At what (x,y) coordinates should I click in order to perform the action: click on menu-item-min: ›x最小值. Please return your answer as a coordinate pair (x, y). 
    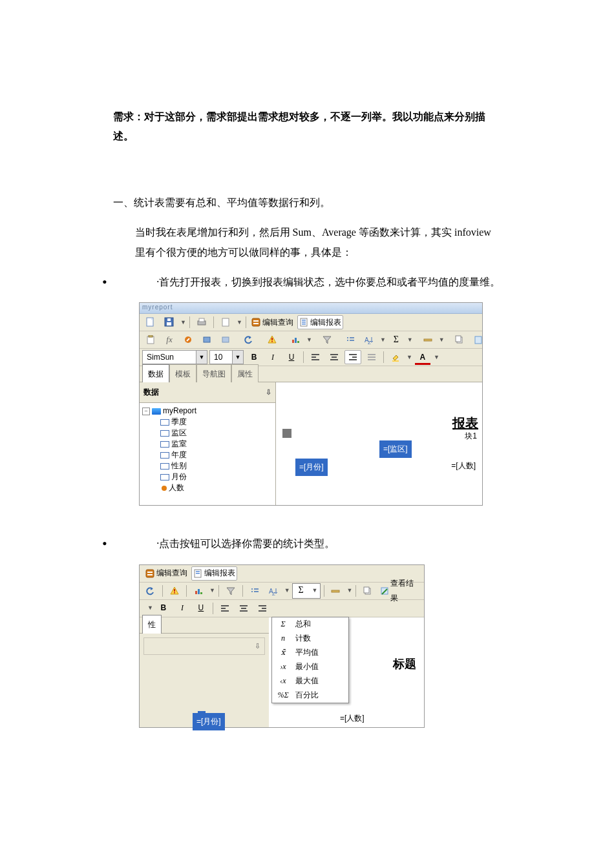
    Looking at the image, I should click on (310, 667).